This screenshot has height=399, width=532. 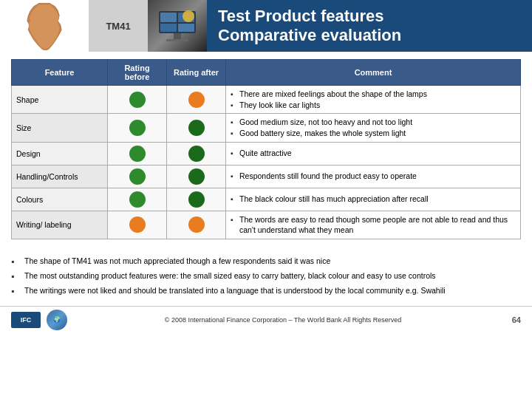 What do you see at coordinates (57, 320) in the screenshot?
I see `world-bank-icon: 🌍` at bounding box center [57, 320].